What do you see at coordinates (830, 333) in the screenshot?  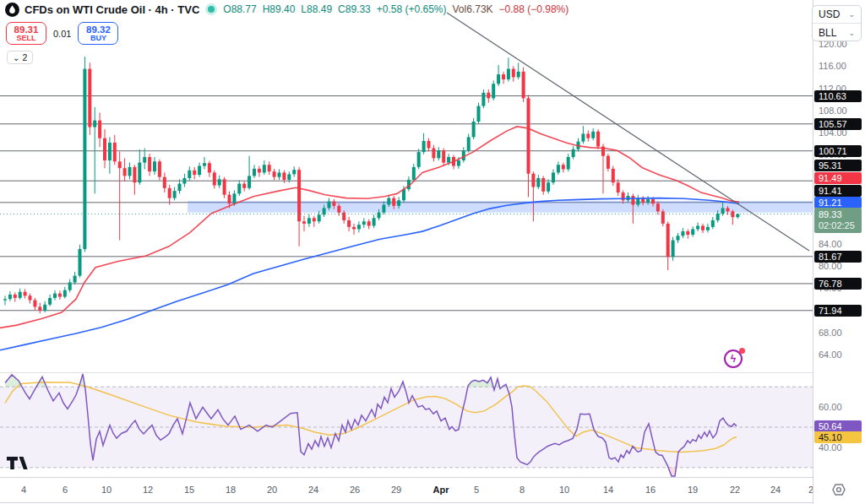 I see `price-tick-label: 68.00` at bounding box center [830, 333].